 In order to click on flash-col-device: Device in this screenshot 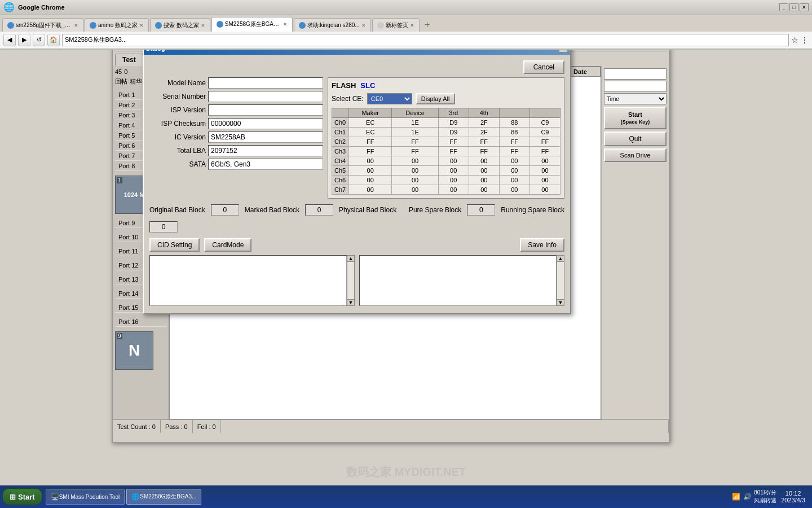, I will do `click(415, 113)`.